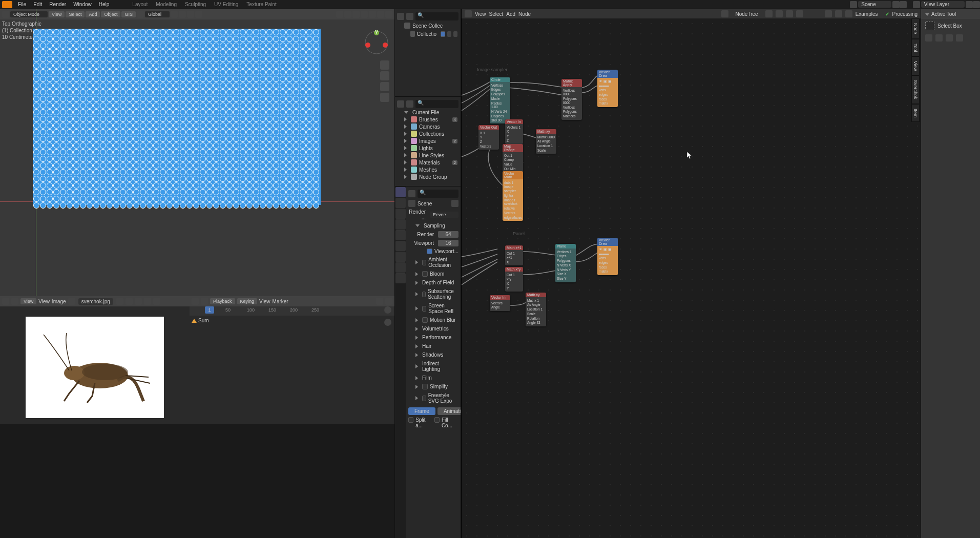 This screenshot has width=980, height=538. I want to click on ie-image-menu: Image, so click(59, 301).